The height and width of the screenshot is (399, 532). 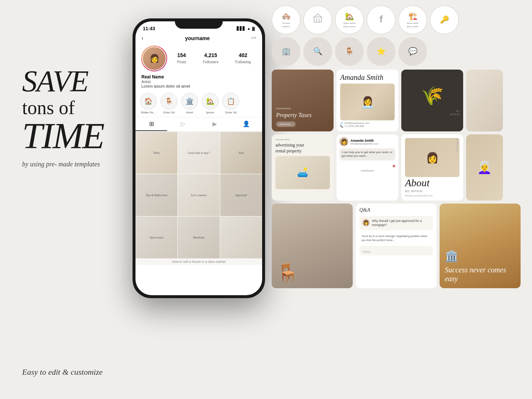 I want to click on vase-decoration: 🌾, so click(x=432, y=96).